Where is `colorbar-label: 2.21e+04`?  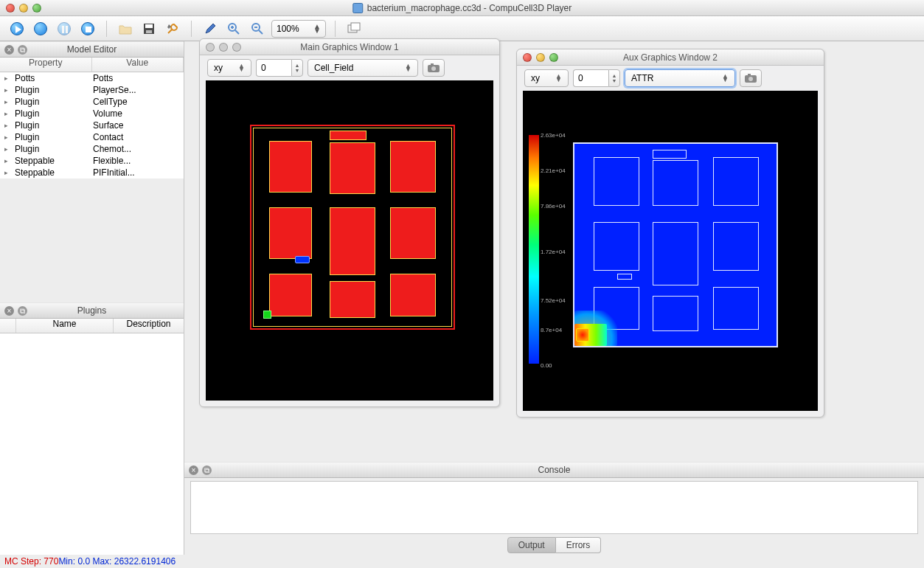 colorbar-label: 2.21e+04 is located at coordinates (553, 171).